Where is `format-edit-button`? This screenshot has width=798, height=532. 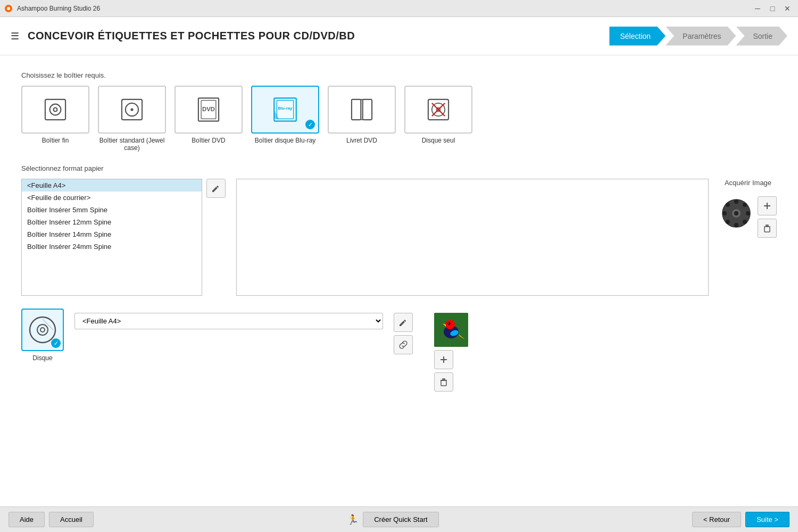 format-edit-button is located at coordinates (216, 188).